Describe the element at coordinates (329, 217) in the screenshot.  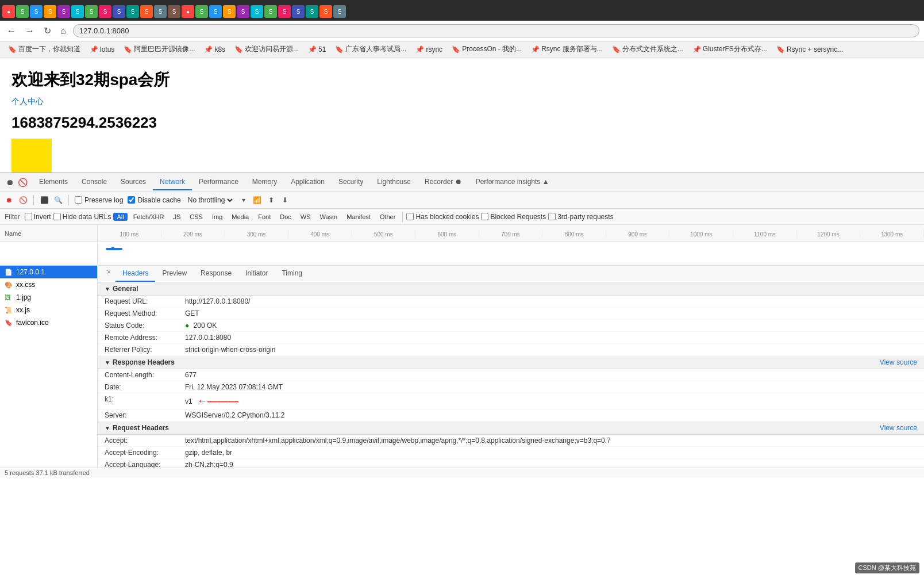
I see `filter-wasm-button: Wasm` at that location.